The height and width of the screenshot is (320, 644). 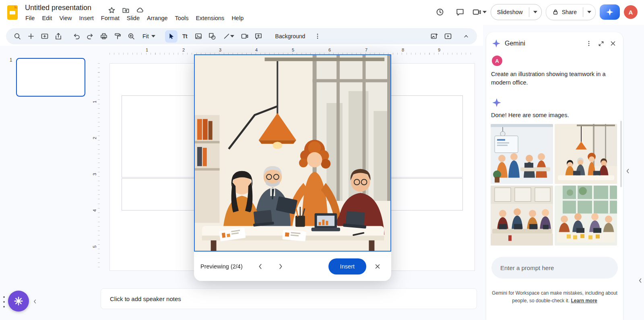 What do you see at coordinates (440, 12) in the screenshot?
I see `version-history-button` at bounding box center [440, 12].